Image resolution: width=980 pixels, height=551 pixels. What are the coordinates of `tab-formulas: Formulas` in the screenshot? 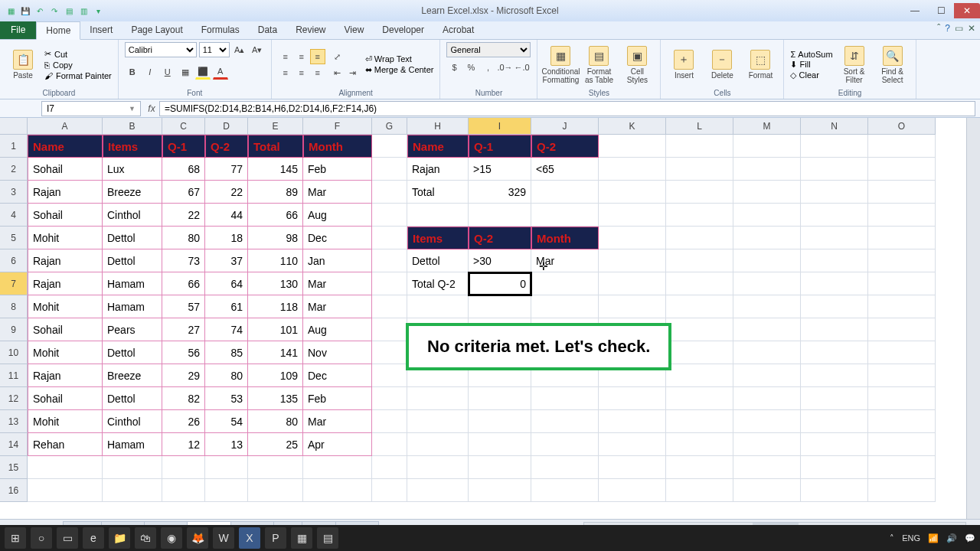 It's located at (220, 31).